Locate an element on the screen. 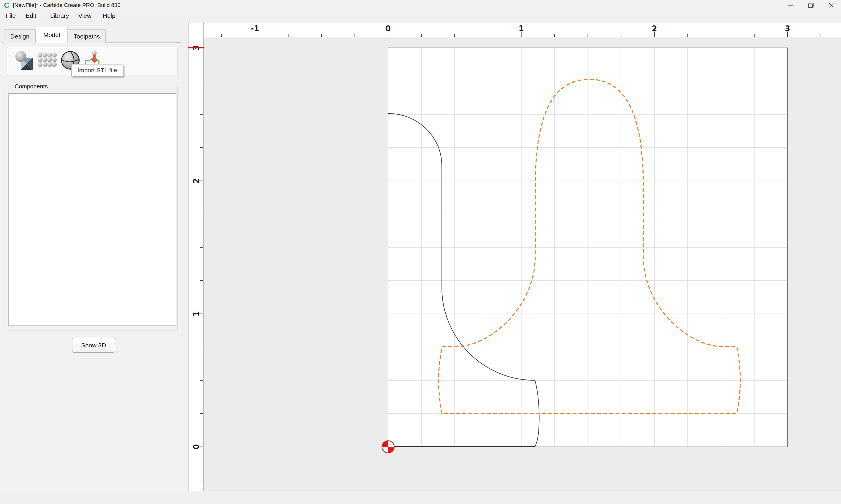  components-list is located at coordinates (92, 210).